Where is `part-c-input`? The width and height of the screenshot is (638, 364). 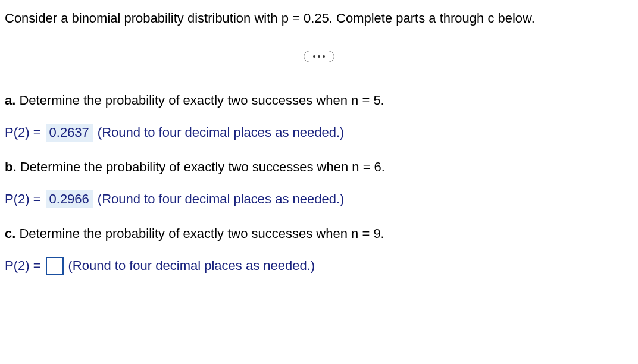
part-c-input is located at coordinates (55, 266).